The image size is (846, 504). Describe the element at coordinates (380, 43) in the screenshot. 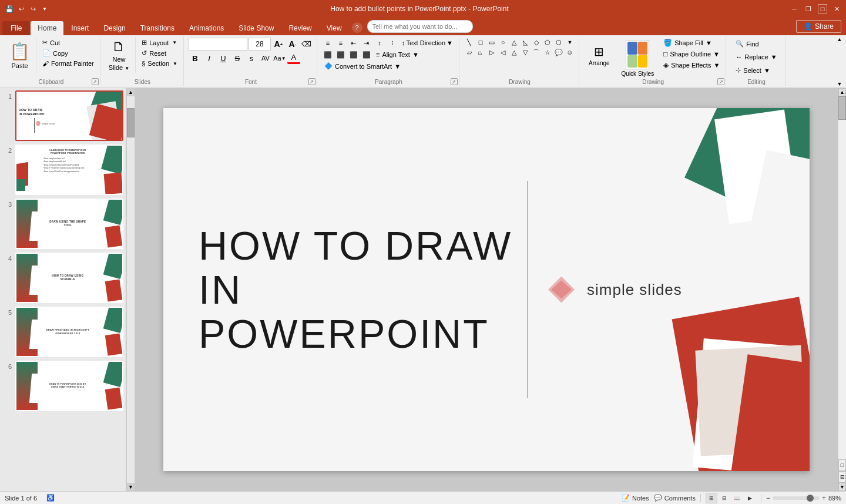

I see `line-spacing-button: ↕` at that location.